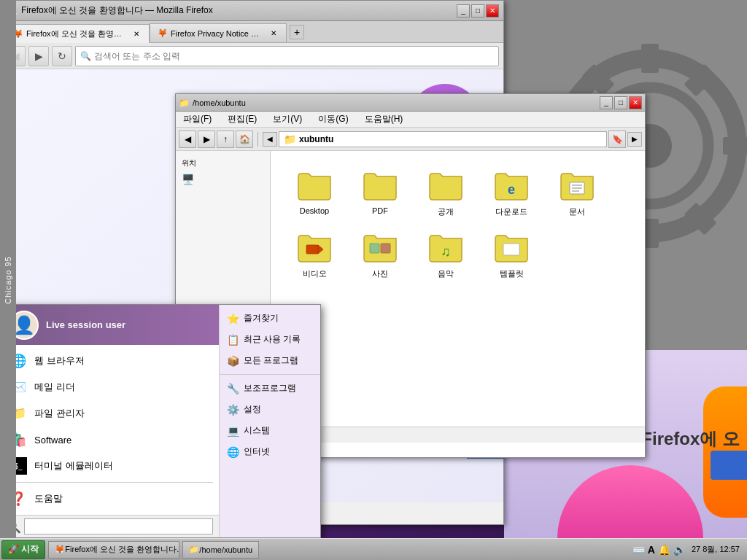 The image size is (747, 560). What do you see at coordinates (446, 255) in the screenshot?
I see `fm-icon-music: ♫ 음악` at bounding box center [446, 255].